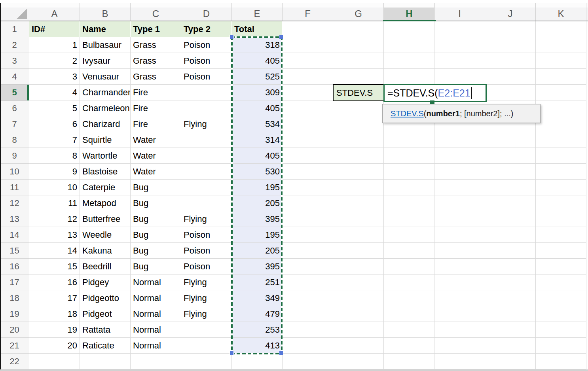  What do you see at coordinates (308, 298) in the screenshot?
I see `cell-F18` at bounding box center [308, 298].